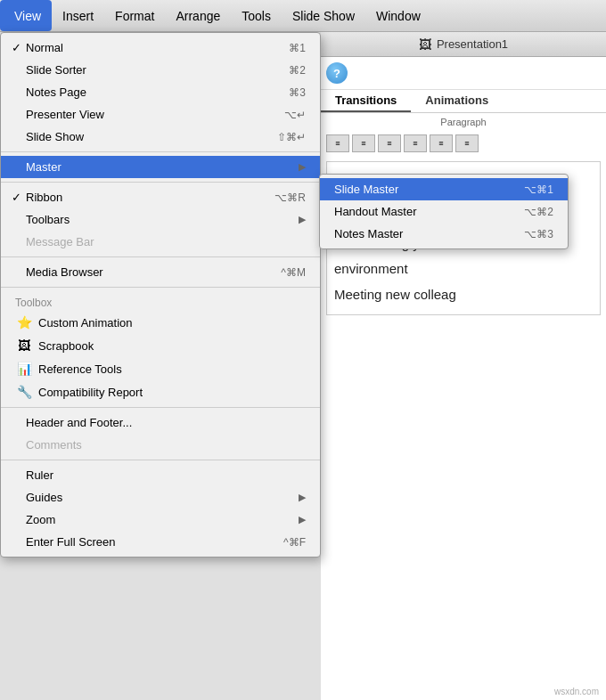 The image size is (606, 700). What do you see at coordinates (24, 392) in the screenshot?
I see `compatibility-report-icon: 🔧` at bounding box center [24, 392].